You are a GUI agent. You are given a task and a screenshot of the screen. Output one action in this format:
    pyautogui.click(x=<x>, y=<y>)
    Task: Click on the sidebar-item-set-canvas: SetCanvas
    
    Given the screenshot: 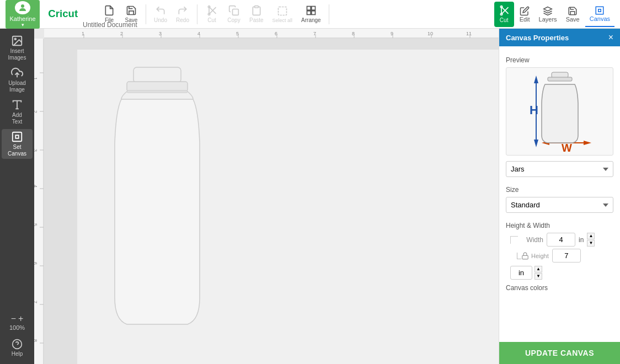 What is the action you would take?
    pyautogui.click(x=17, y=144)
    